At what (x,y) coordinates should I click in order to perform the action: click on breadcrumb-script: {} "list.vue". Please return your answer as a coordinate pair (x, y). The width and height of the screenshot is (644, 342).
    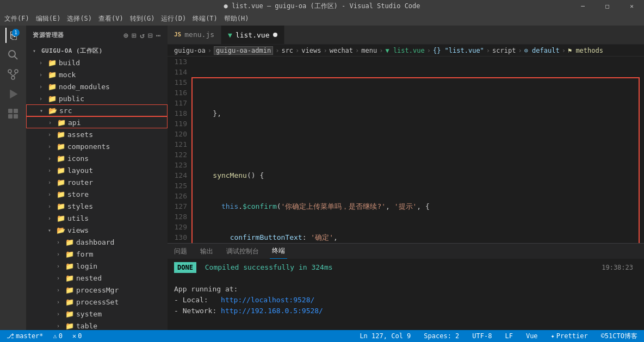
    Looking at the image, I should click on (459, 51).